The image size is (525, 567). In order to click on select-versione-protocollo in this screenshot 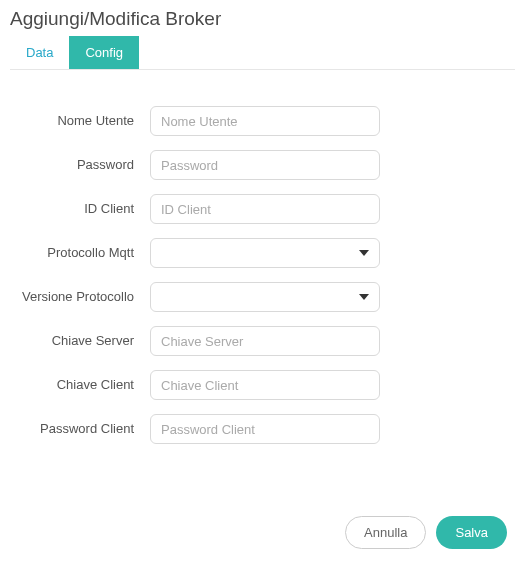, I will do `click(265, 297)`.